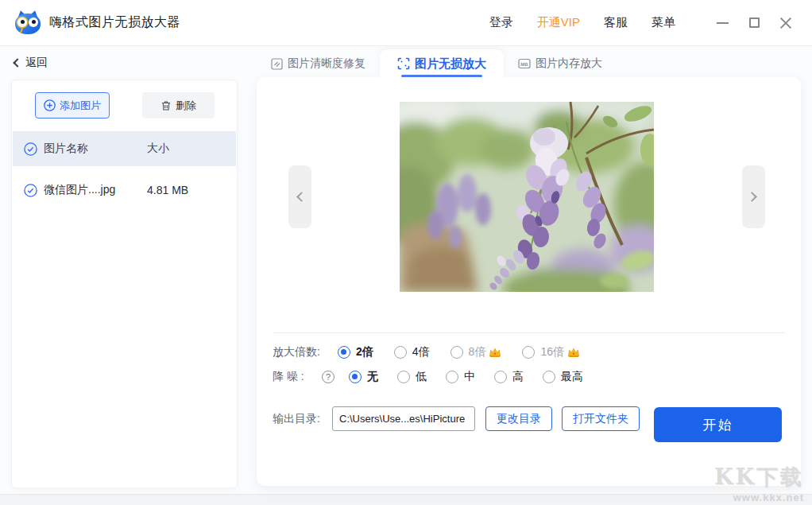  I want to click on tab-label: 图片清晰度修复, so click(327, 64).